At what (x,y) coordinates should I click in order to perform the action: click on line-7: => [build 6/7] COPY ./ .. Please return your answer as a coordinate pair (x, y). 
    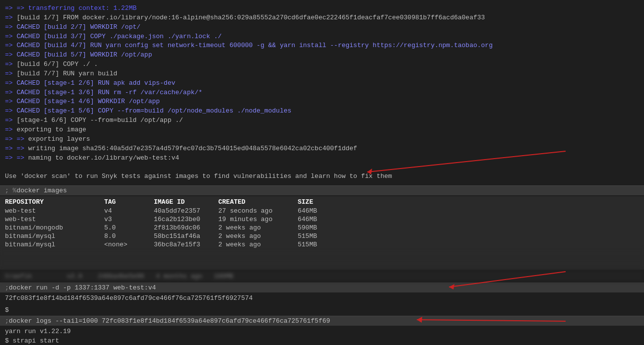
    Looking at the image, I should click on (322, 64).